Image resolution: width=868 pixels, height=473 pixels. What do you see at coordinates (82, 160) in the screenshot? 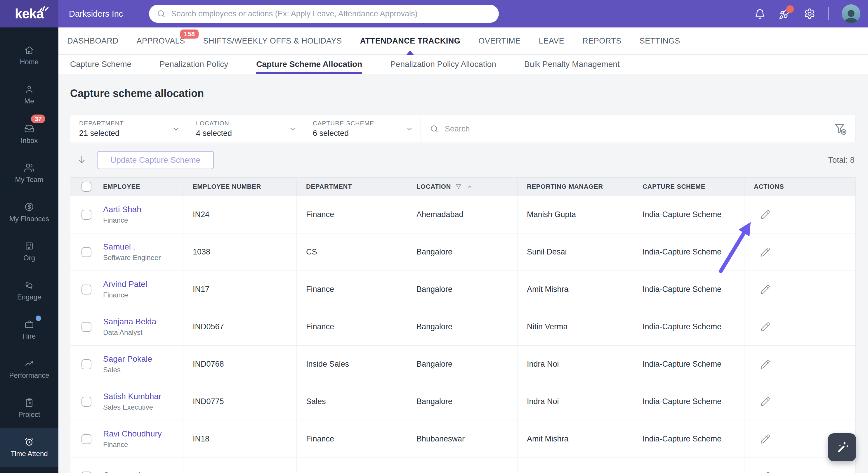
I see `download-arrow-icon` at bounding box center [82, 160].